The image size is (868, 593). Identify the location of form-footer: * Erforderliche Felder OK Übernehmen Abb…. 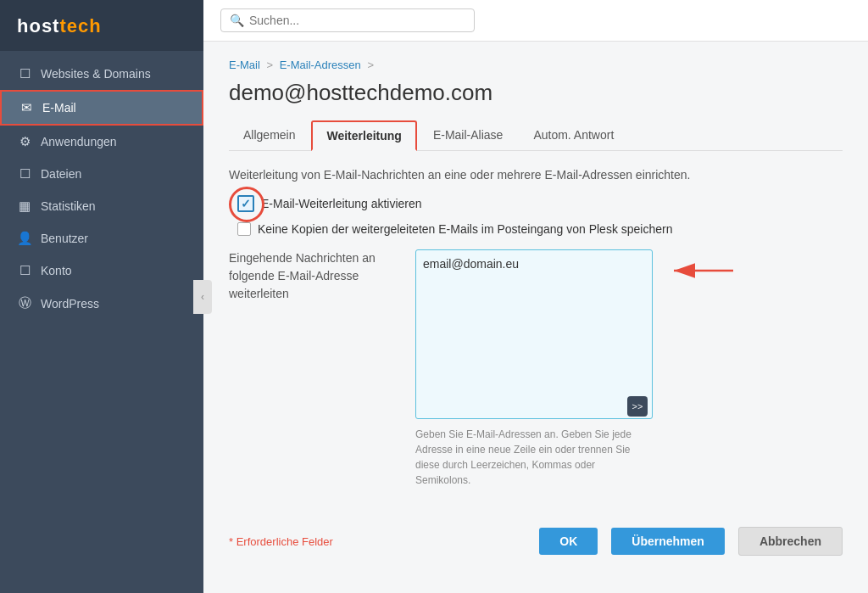
(536, 534).